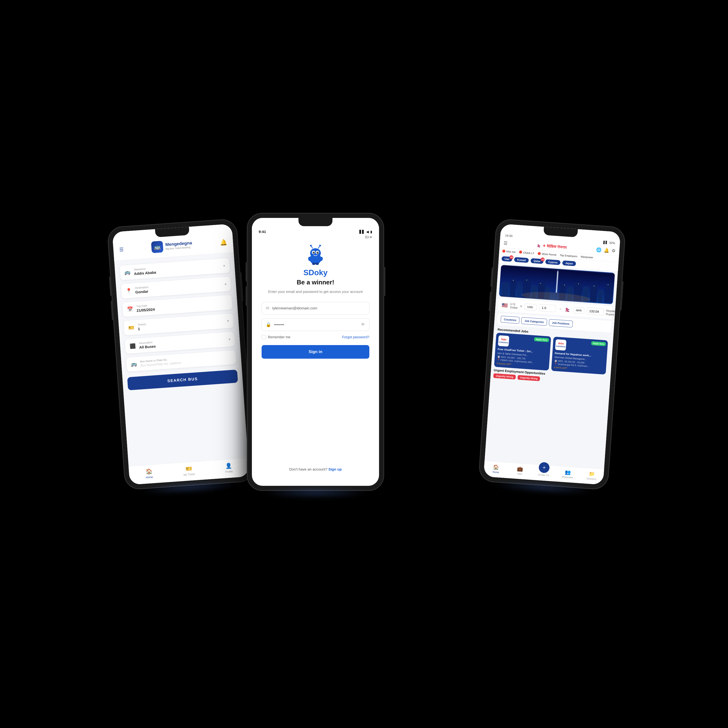 The image size is (728, 728). I want to click on lock-icon: 🔒, so click(268, 325).